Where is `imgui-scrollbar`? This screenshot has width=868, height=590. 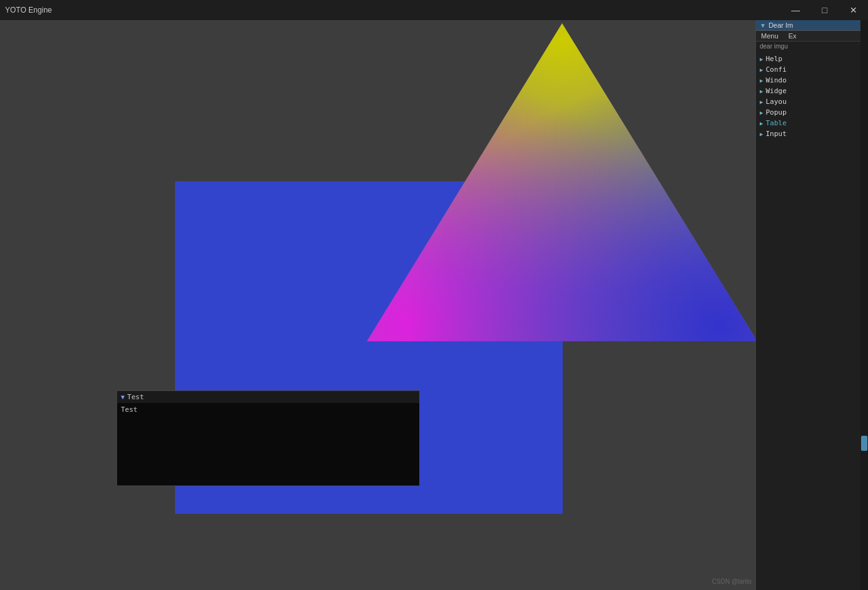 imgui-scrollbar is located at coordinates (864, 305).